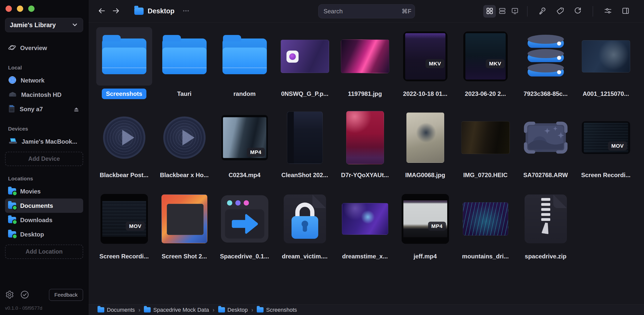  I want to click on sidebar-item-desktop: Desktop, so click(44, 234).